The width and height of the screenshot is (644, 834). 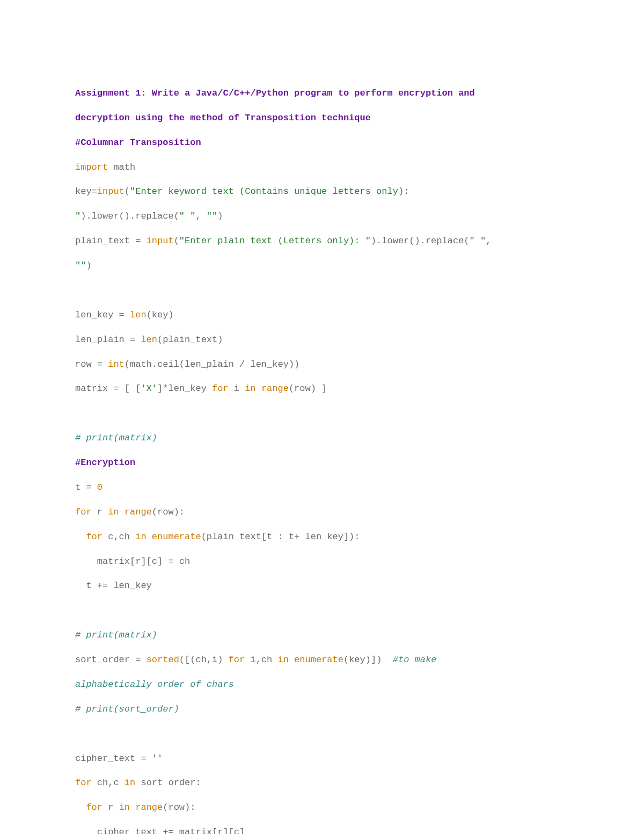 What do you see at coordinates (322, 242) in the screenshot?
I see `code-line: plain_text = input("Enter plain text (Le…` at bounding box center [322, 242].